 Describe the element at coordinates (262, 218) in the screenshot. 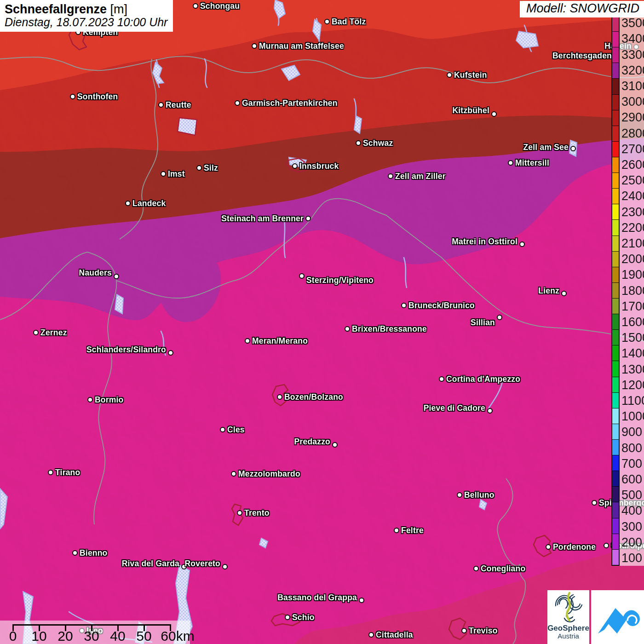

I see `city-label: Steinach am Brenner` at that location.